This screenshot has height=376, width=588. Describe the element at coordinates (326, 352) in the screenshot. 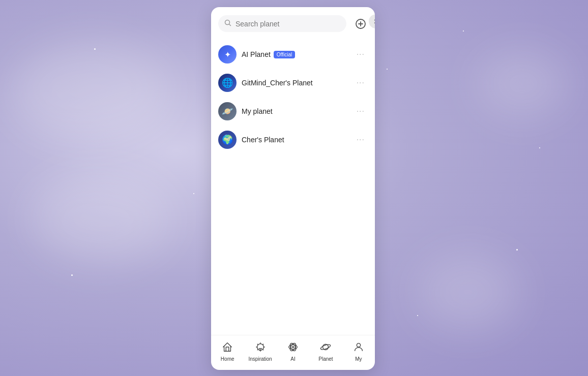

I see `nav-item-planet: Planet` at that location.